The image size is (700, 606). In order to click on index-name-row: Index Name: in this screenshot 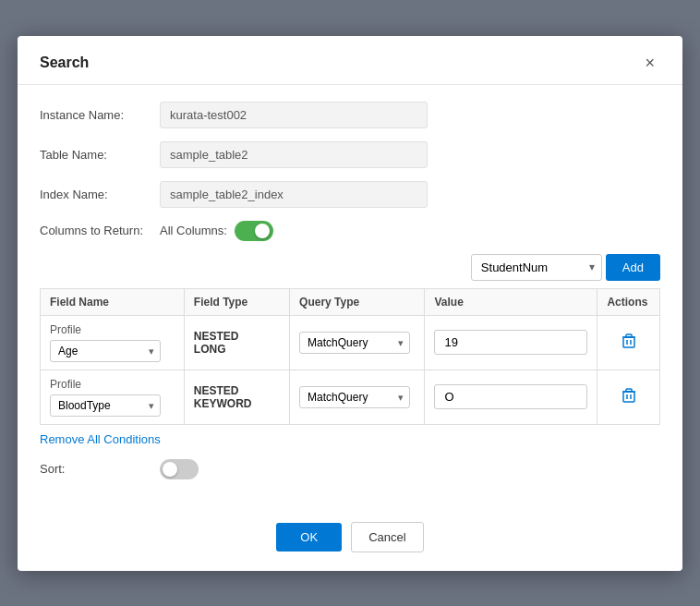, I will do `click(350, 194)`.